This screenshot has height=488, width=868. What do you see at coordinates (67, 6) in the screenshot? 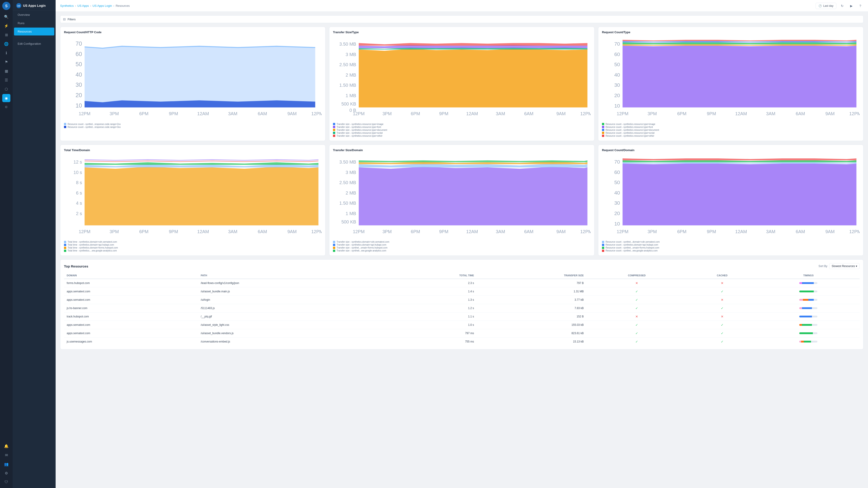
I see `breadcrumb-synthetics: Synthetics` at bounding box center [67, 6].